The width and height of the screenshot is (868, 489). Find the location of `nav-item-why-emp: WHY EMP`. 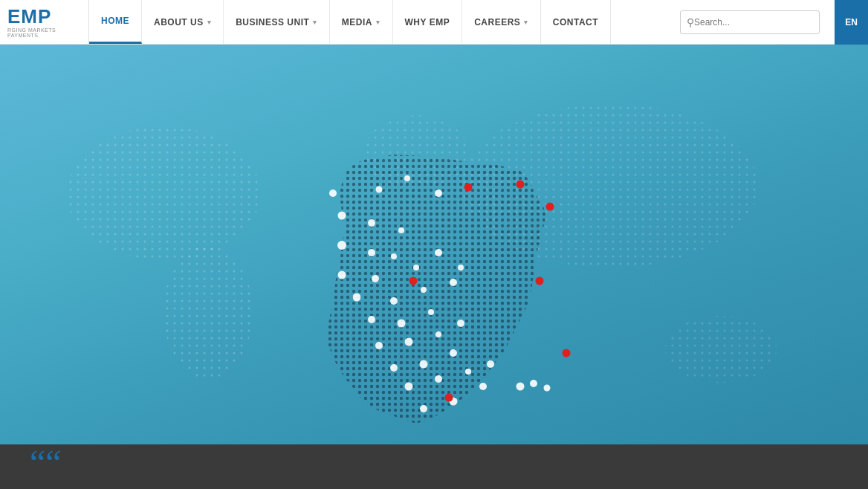

nav-item-why-emp: WHY EMP is located at coordinates (428, 22).